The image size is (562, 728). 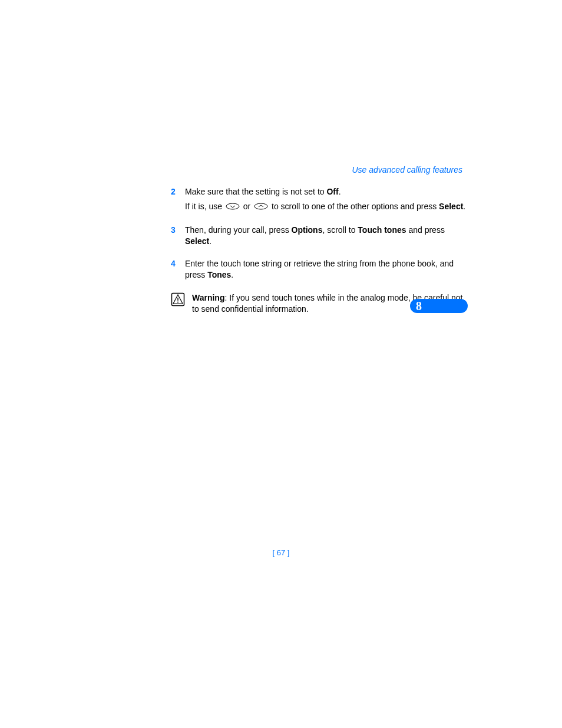 What do you see at coordinates (319, 240) in the screenshot?
I see `page-content: Use advanced calling features 2 Make sur…` at bounding box center [319, 240].